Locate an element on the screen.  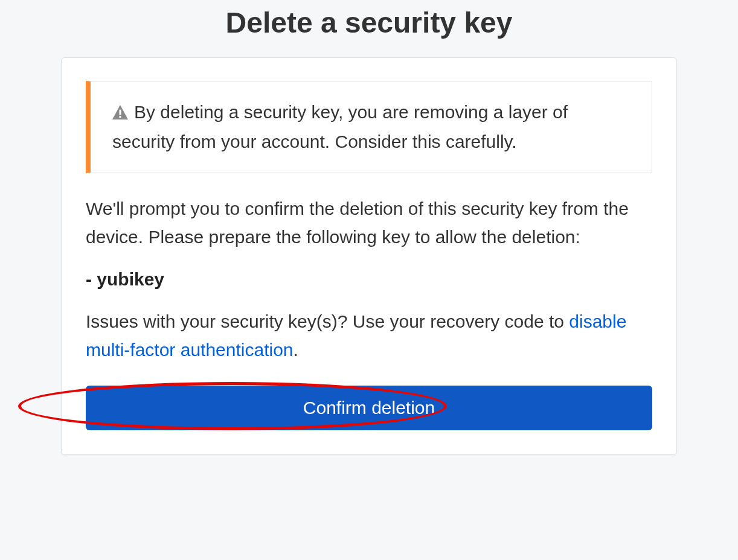
key-item: - yubikey is located at coordinates (369, 279).